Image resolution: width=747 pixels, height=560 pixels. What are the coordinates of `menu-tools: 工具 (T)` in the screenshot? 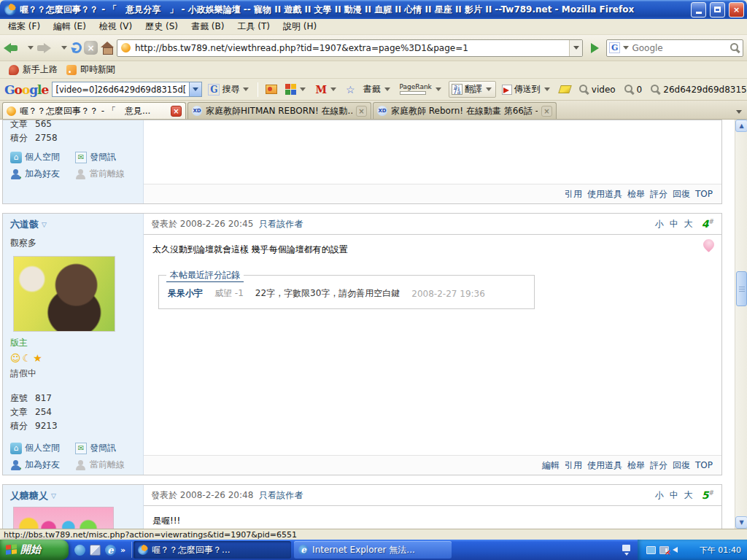 It's located at (254, 26).